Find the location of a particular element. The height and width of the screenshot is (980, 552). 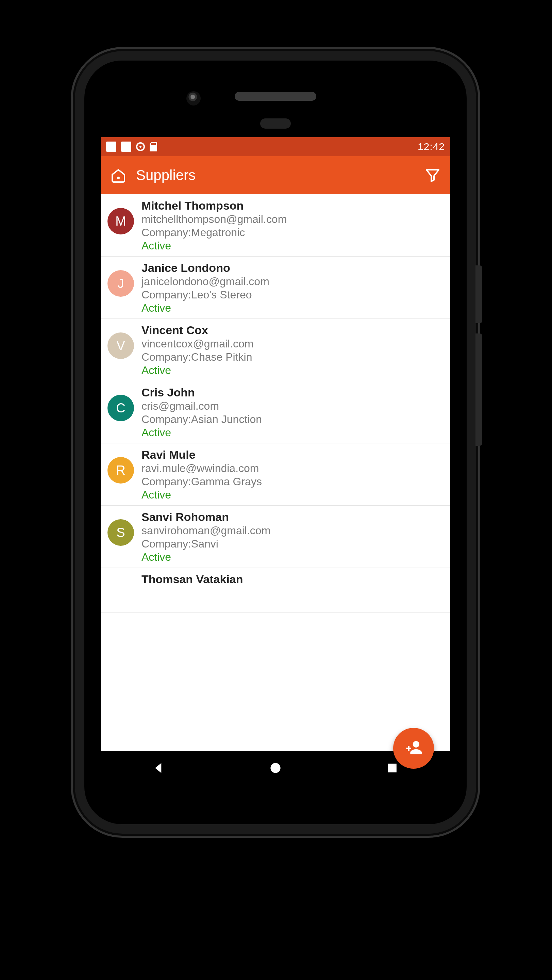

supplier-email: ravi.mule@wwindia.com is located at coordinates (293, 469).